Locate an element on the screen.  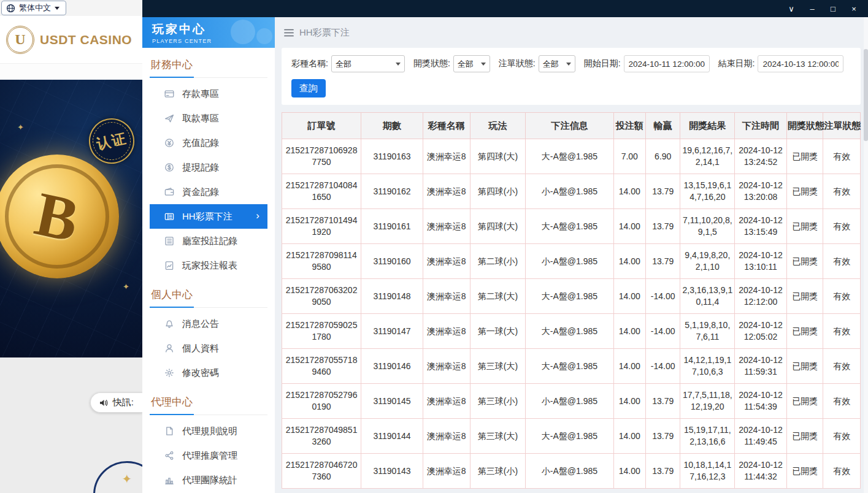
sidebar-item-recharge-records: 充值記錄 is located at coordinates (209, 143).